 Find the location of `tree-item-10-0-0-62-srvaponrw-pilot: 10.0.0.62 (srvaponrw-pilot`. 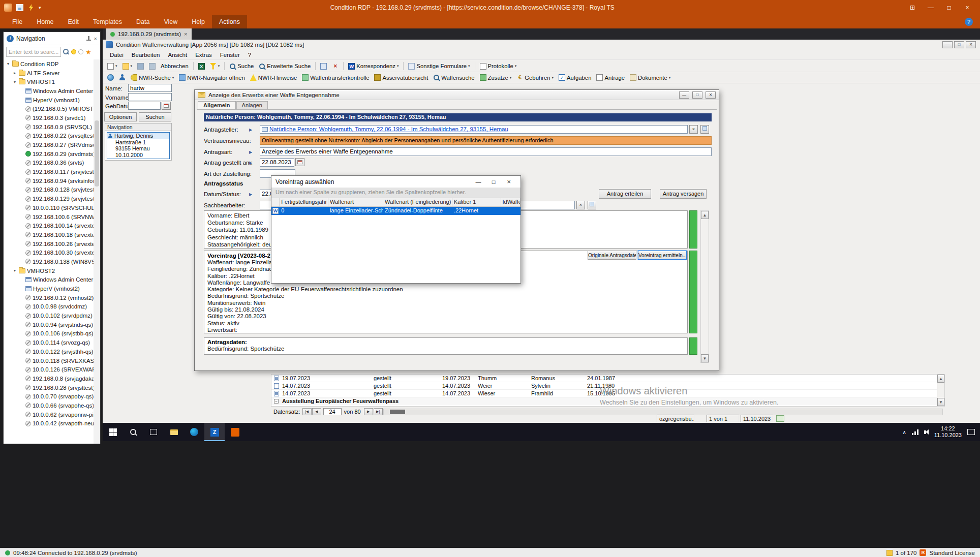

tree-item-10-0-0-62-srvaponrw-pilot: 10.0.0.62 (srvaponrw-pilot is located at coordinates (49, 415).